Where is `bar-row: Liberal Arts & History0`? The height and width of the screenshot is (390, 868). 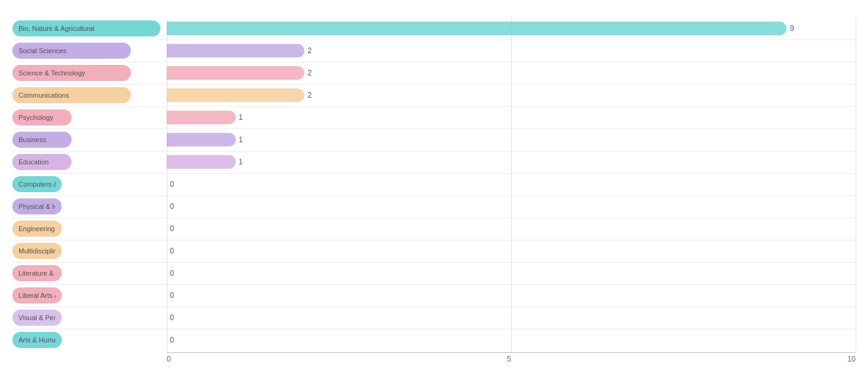
bar-row: Liberal Arts & History0 is located at coordinates (434, 295).